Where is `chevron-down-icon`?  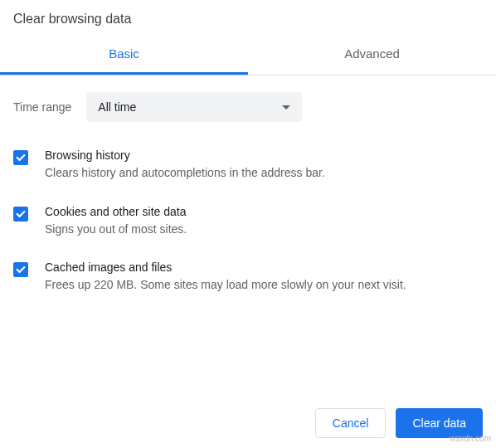
chevron-down-icon is located at coordinates (286, 108).